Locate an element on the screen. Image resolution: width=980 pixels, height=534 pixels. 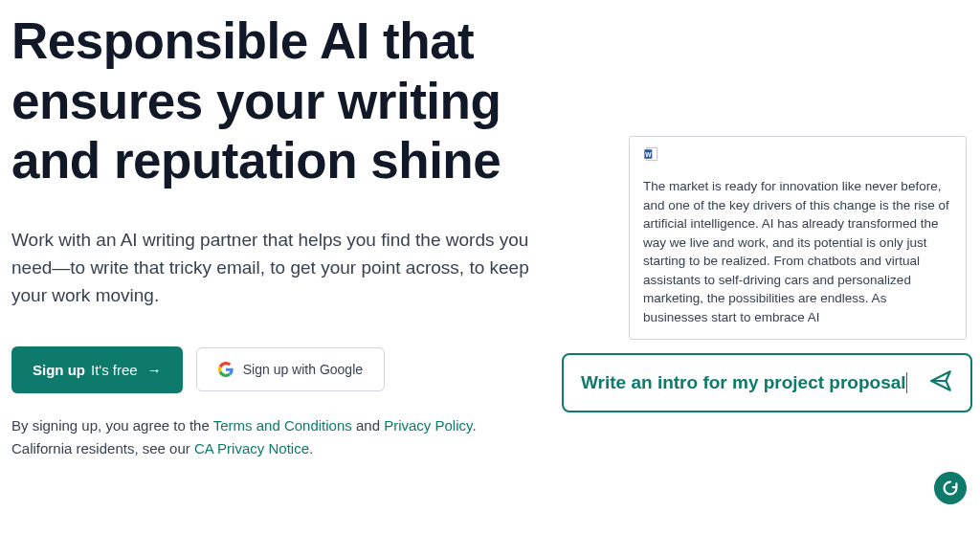
terms-link: Terms and Conditions is located at coordinates (283, 425).